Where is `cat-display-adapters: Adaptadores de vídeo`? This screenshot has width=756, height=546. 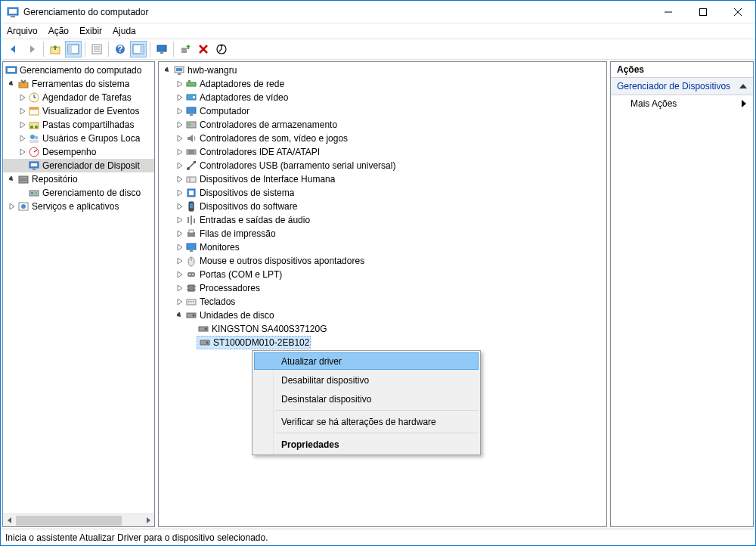
cat-display-adapters: Adaptadores de vídeo is located at coordinates (383, 98).